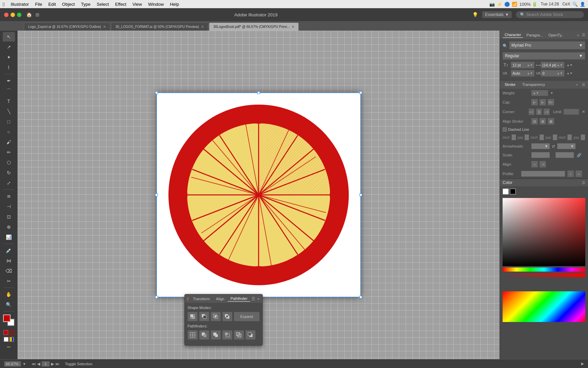 This screenshot has height=368, width=588. Describe the element at coordinates (9, 132) in the screenshot. I see `tool-ellipse: ○` at that location.